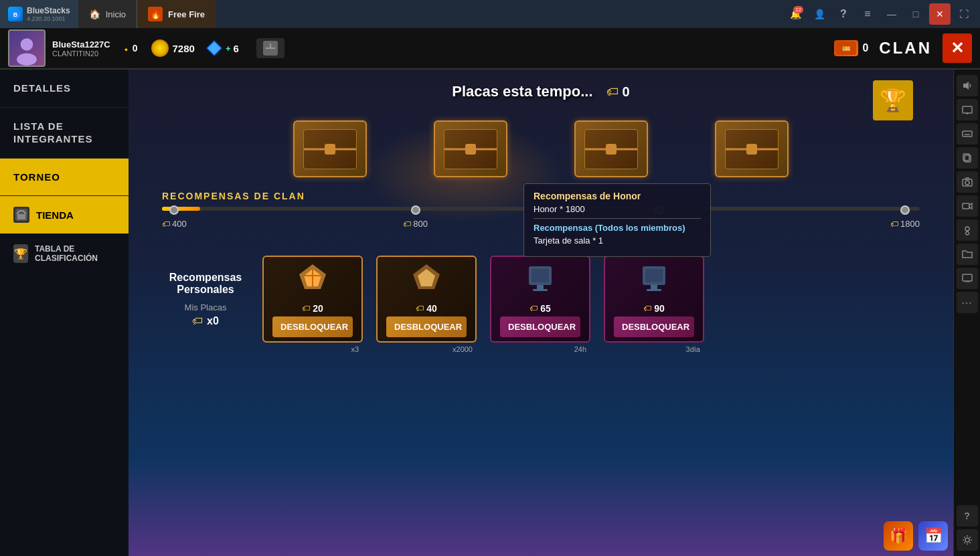  Describe the element at coordinates (135, 48) in the screenshot. I see `arrows-count: 0` at that location.